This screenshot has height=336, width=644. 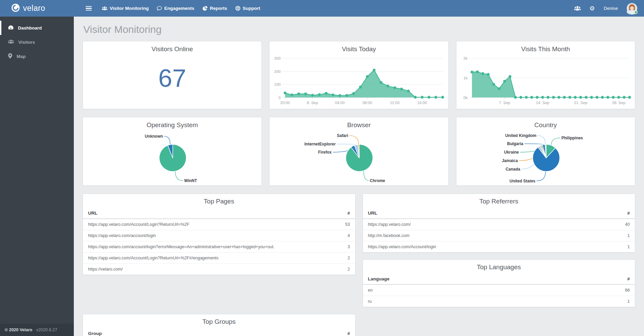 What do you see at coordinates (359, 158) in the screenshot?
I see `browser-pie-chart: ChromeFirefoxInternetExplorerSafari` at bounding box center [359, 158].